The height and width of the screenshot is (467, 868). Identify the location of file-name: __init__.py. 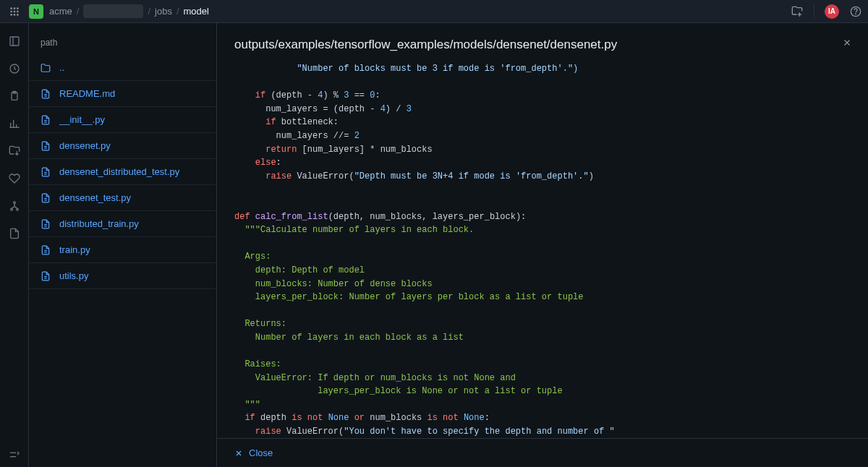
(82, 120).